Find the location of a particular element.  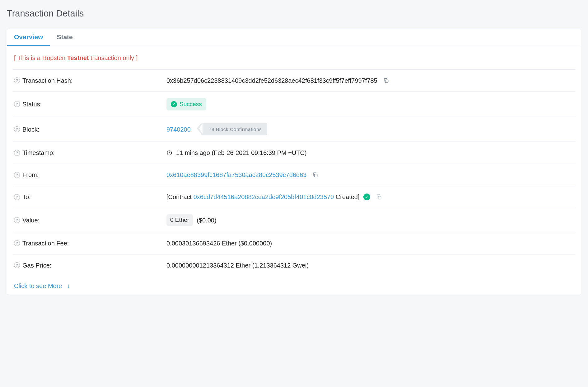

testnet-notice-bold: Testnet is located at coordinates (78, 58).